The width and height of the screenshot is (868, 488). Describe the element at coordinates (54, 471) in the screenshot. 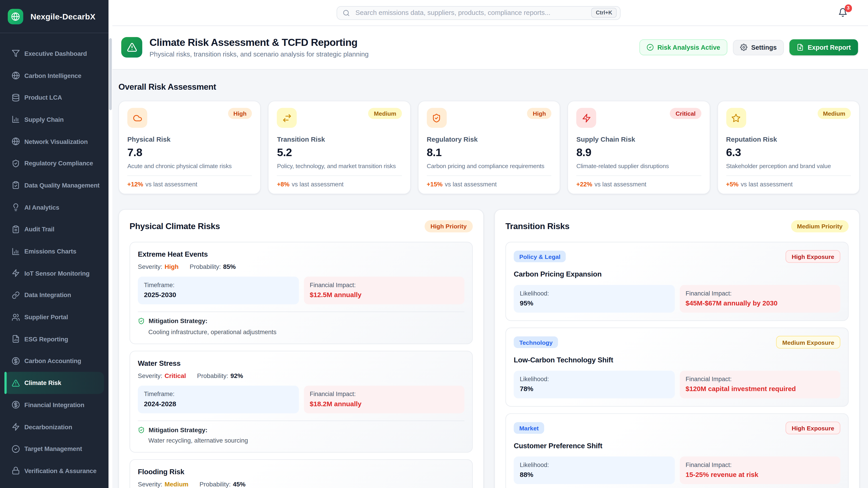

I see `sidebar-item: Verification & Assurance` at that location.